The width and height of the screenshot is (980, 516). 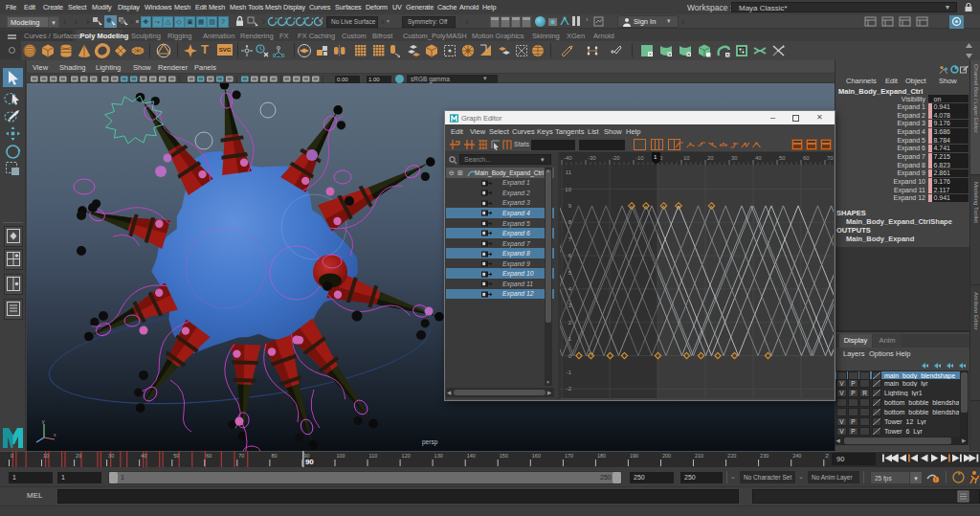 I want to click on svg-text: -10, so click(x=639, y=158).